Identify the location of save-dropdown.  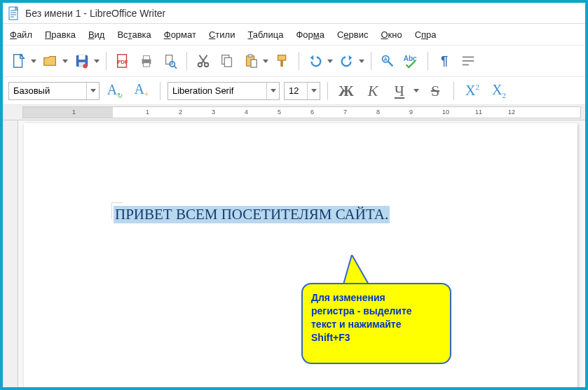
(97, 61).